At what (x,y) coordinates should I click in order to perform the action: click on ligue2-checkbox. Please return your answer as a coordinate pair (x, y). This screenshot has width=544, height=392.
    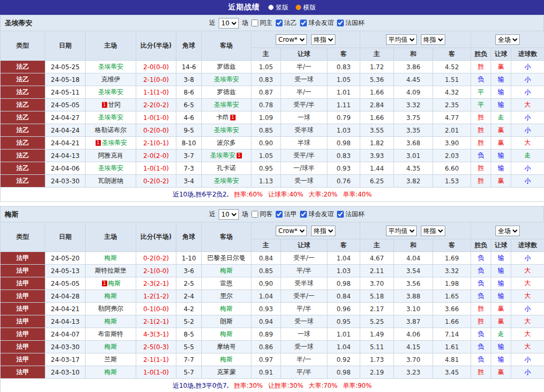
    Looking at the image, I should click on (279, 23).